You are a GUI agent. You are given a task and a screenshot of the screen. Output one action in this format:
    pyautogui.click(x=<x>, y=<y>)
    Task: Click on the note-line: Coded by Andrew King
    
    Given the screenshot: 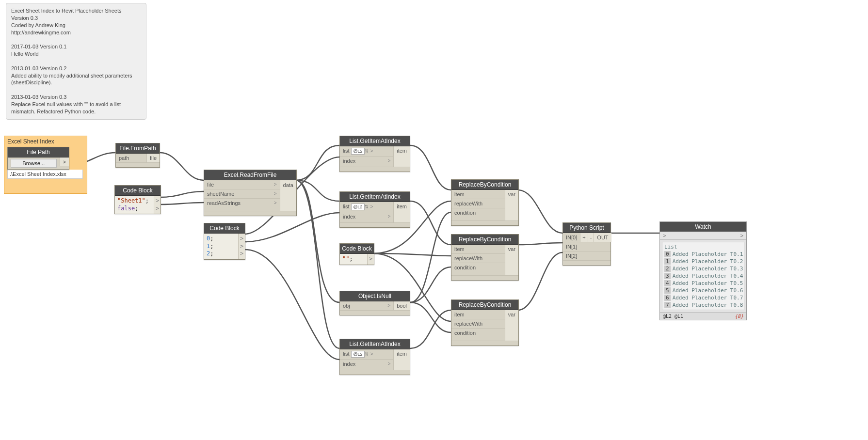 What is the action you would take?
    pyautogui.click(x=76, y=25)
    